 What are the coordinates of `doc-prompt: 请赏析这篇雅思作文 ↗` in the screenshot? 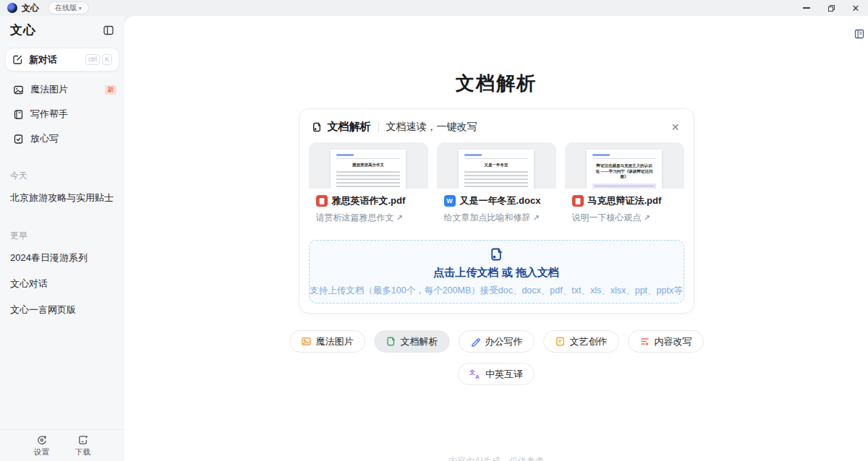 It's located at (369, 218).